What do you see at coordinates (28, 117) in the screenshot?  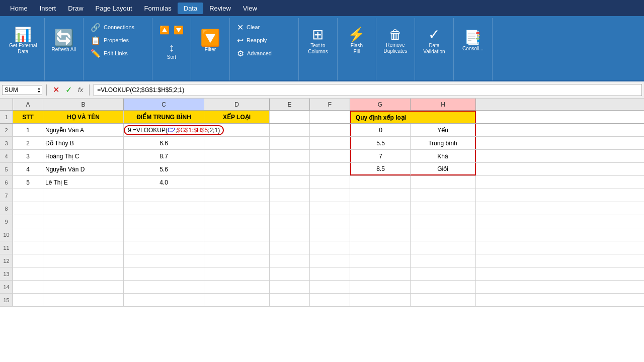 I see `cell-a1: STT` at bounding box center [28, 117].